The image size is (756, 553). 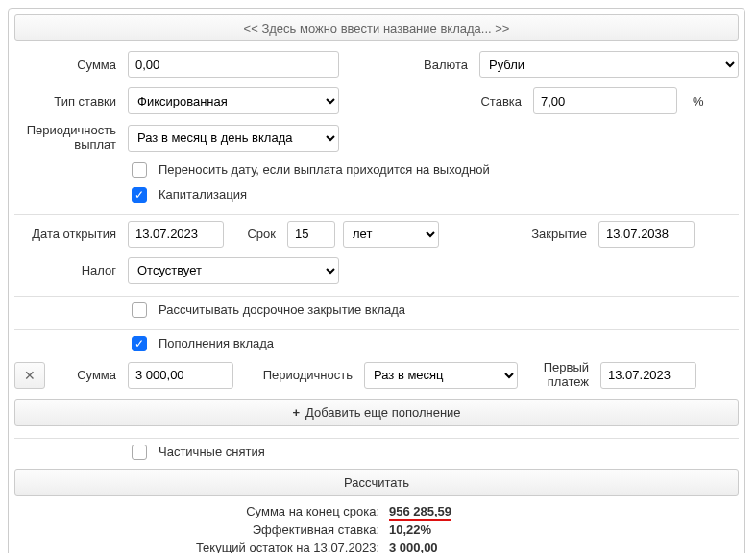 I want to click on sum-input, so click(x=233, y=64).